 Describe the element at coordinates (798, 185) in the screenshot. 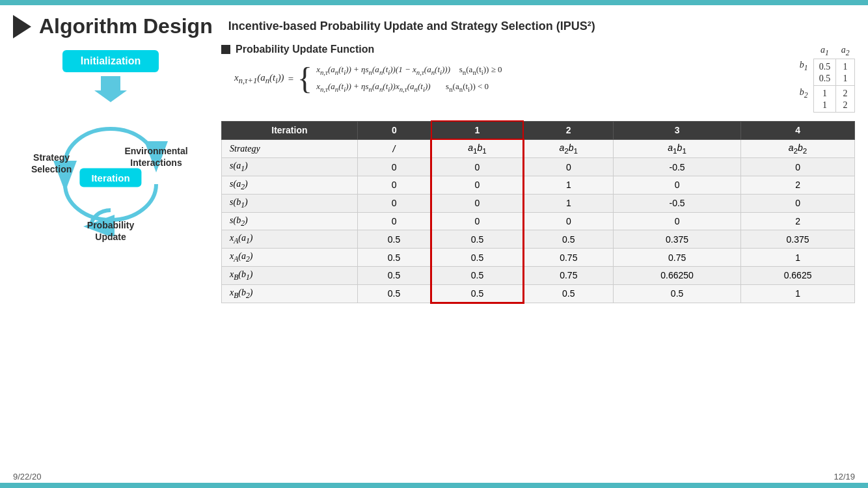

I see `cell-sa2-4: 2` at that location.